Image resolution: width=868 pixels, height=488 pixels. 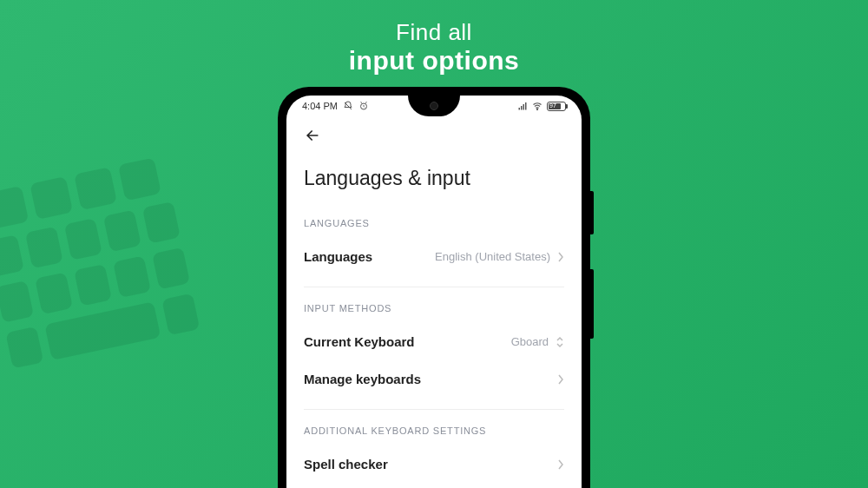 What do you see at coordinates (529, 342) in the screenshot?
I see `value-current-keyboard: Gboard` at bounding box center [529, 342].